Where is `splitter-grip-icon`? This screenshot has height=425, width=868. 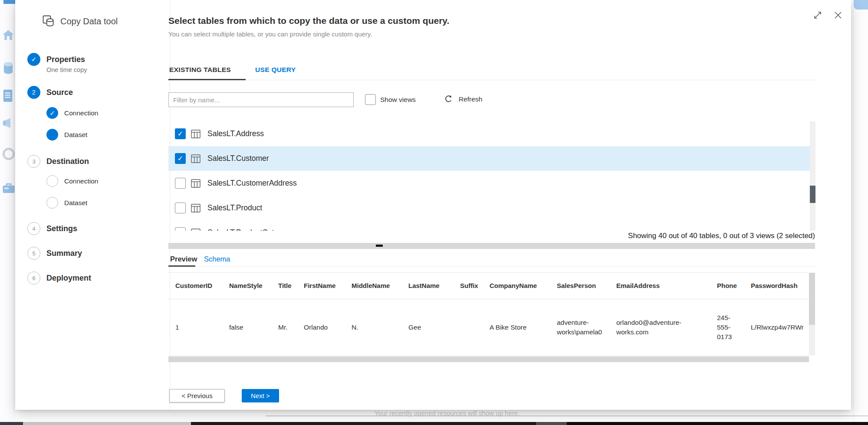
splitter-grip-icon is located at coordinates (379, 245).